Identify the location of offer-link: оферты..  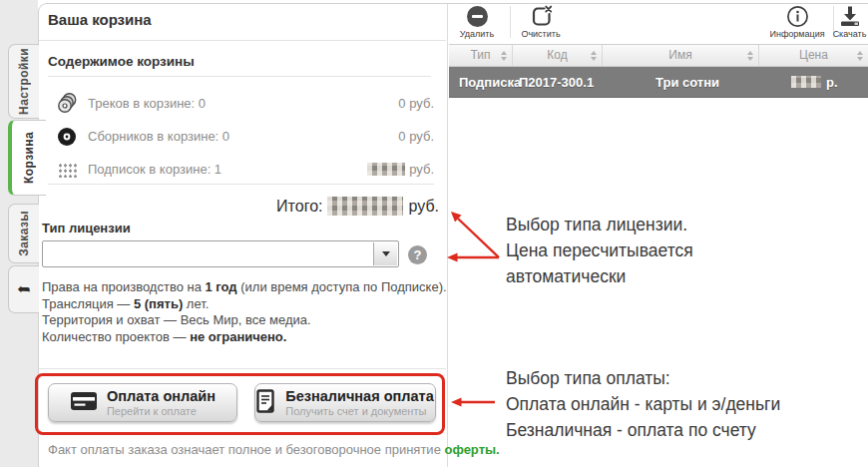
(471, 449).